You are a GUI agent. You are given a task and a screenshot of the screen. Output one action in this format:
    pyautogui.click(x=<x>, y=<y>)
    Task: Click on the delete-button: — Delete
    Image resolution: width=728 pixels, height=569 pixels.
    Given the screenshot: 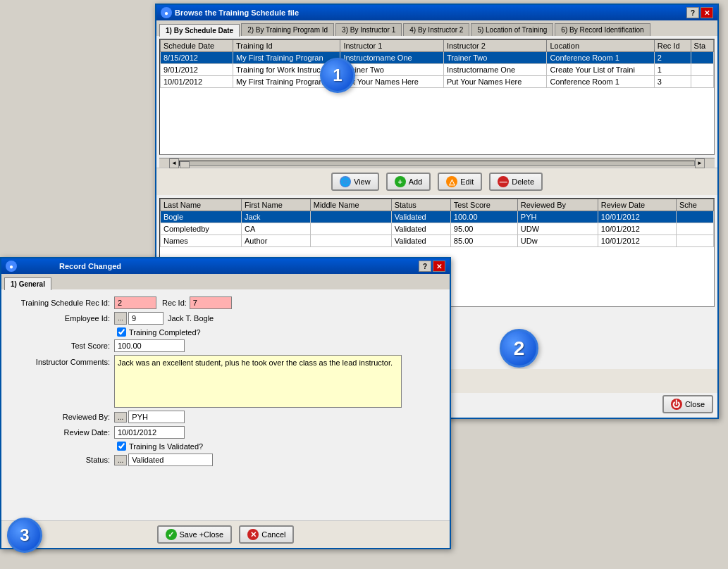 What is the action you would take?
    pyautogui.click(x=516, y=182)
    